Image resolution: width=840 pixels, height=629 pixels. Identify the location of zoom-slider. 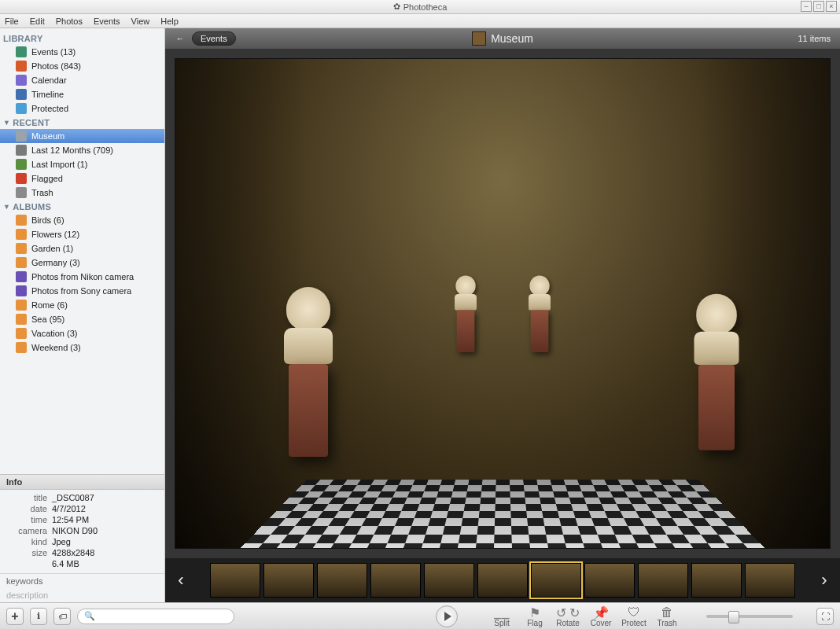
(750, 616).